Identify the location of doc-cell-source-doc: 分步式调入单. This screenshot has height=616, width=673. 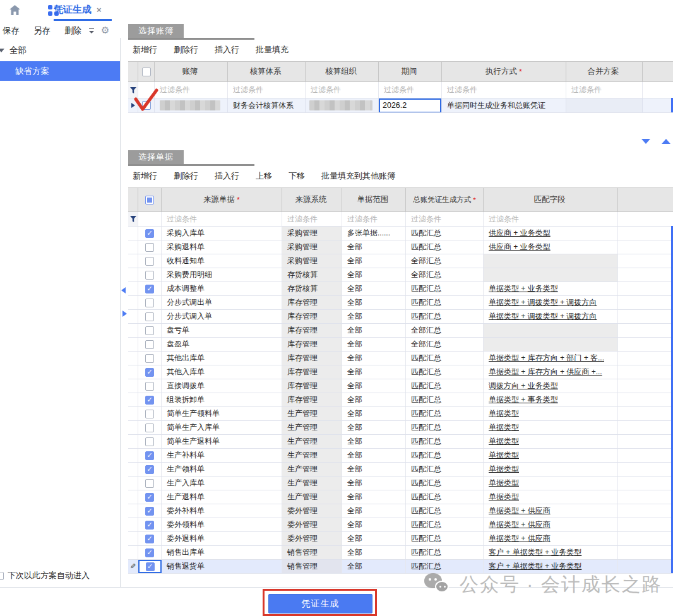
(222, 317).